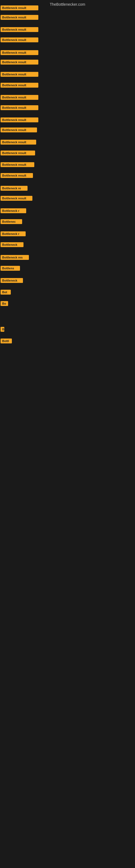 This screenshot has width=135, height=868. What do you see at coordinates (6, 342) in the screenshot?
I see `bottleneck-item: Bottl` at bounding box center [6, 342].